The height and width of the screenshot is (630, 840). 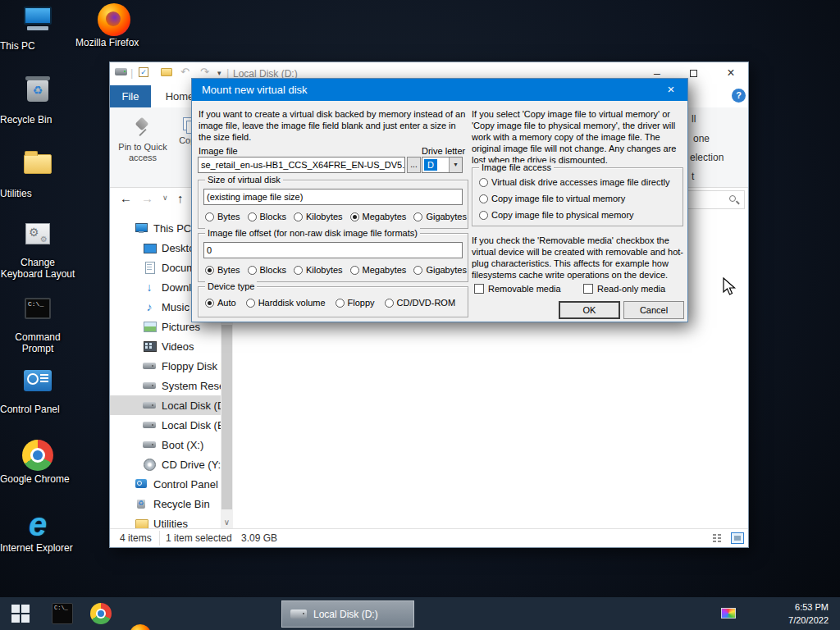 I want to click on radio-offset-gigabytes: Gigabytes, so click(x=440, y=270).